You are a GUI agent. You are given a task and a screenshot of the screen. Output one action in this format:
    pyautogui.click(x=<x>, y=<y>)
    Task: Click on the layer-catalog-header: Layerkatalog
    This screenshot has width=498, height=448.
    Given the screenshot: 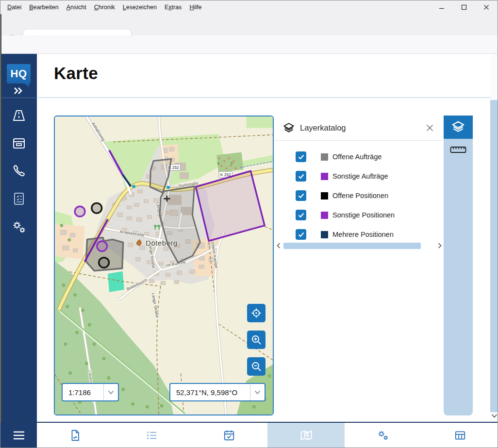 What is the action you would take?
    pyautogui.click(x=358, y=128)
    